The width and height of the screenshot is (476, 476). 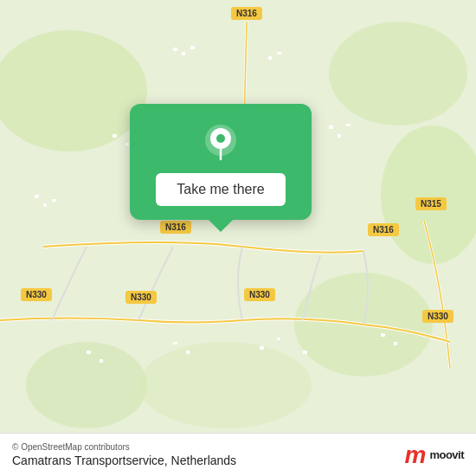 What do you see at coordinates (238, 454) in the screenshot?
I see `bottom-bar: © OpenStreetMap contributors Camatrans T…` at bounding box center [238, 454].